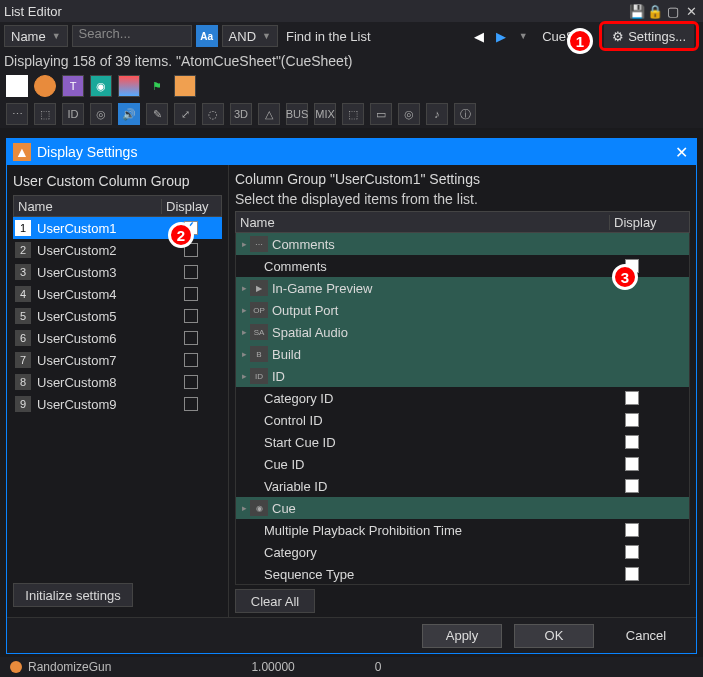 This screenshot has width=703, height=677. I want to click on view-3d-icon: 3D, so click(241, 114).